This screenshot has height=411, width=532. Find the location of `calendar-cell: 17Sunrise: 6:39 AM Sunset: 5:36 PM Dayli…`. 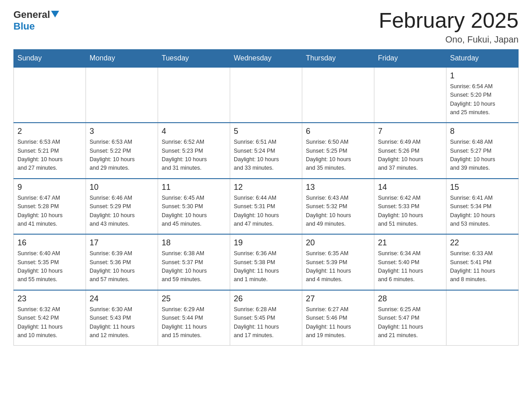

calendar-cell: 17Sunrise: 6:39 AM Sunset: 5:36 PM Dayli… is located at coordinates (122, 262).